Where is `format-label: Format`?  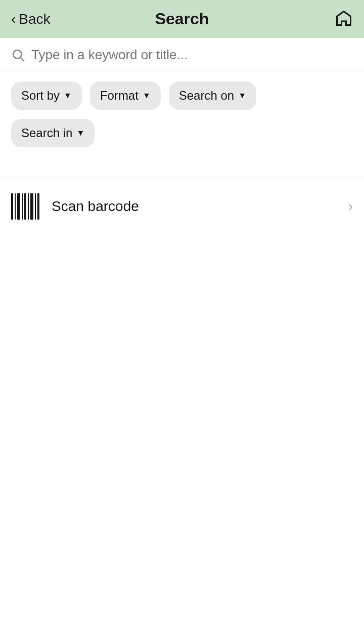 format-label: Format is located at coordinates (119, 96).